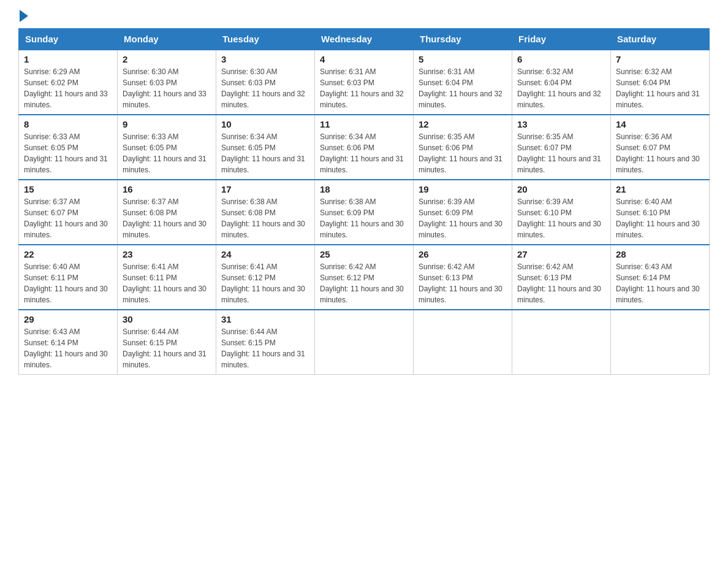 The image size is (728, 563). What do you see at coordinates (463, 189) in the screenshot?
I see `day-number: 19` at bounding box center [463, 189].